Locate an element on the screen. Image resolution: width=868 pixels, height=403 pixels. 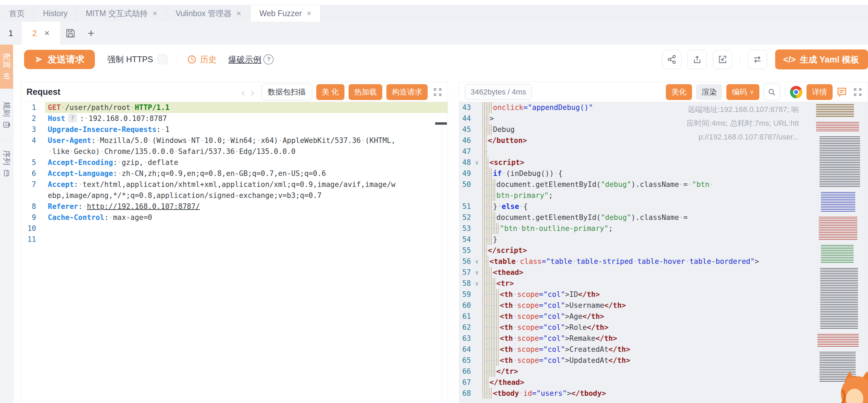
hot-reload-button: 热加载 is located at coordinates (365, 92).